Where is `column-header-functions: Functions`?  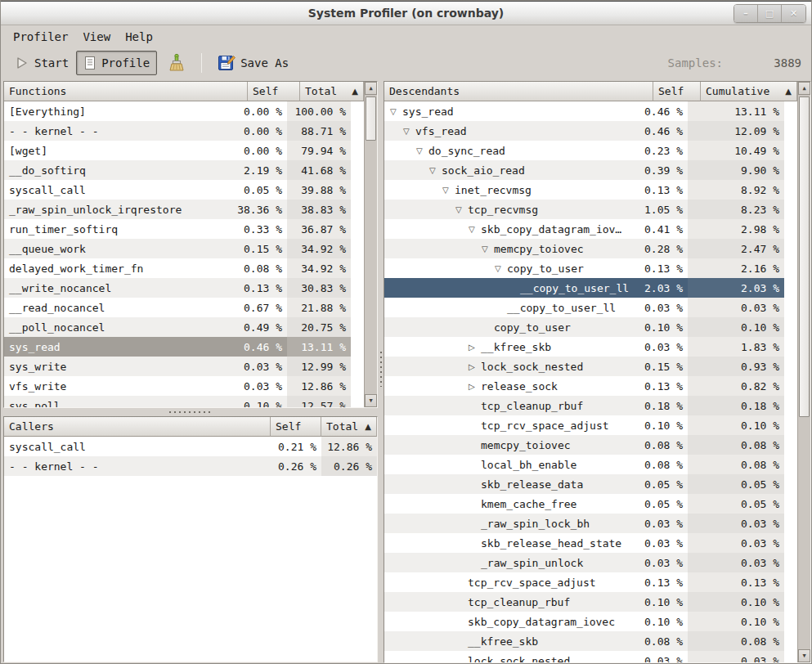
column-header-functions: Functions is located at coordinates (126, 92).